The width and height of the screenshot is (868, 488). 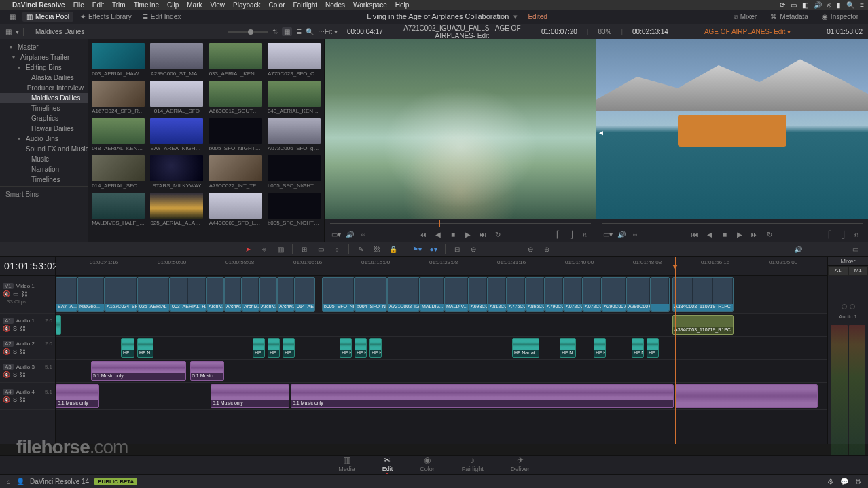 I want to click on page-deliver: ✈Deliver, so click(x=520, y=466).